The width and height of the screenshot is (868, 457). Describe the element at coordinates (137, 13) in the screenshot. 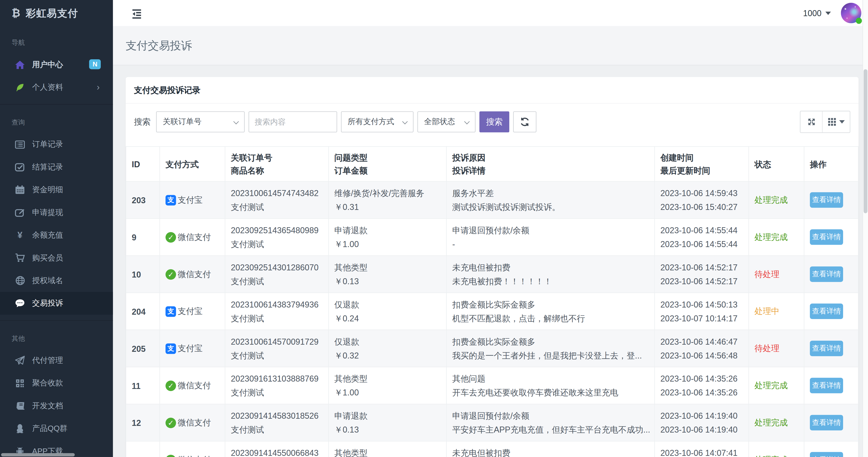

I see `sidebar-collapse-icon` at that location.